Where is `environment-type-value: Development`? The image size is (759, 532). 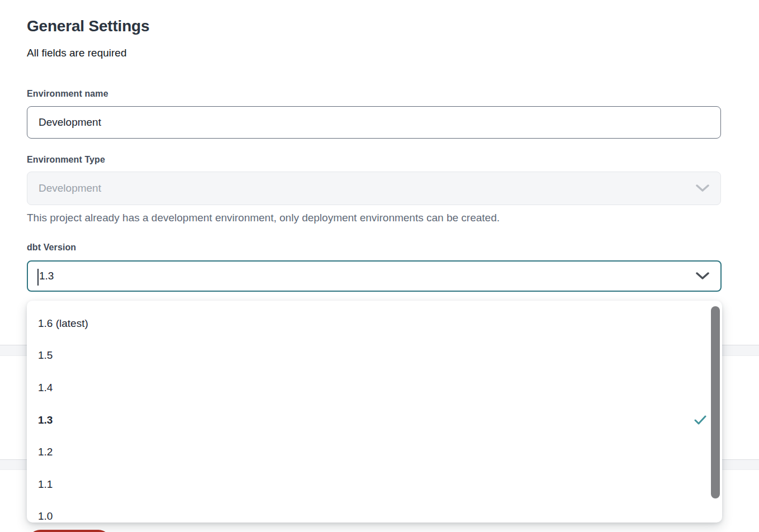
environment-type-value: Development is located at coordinates (367, 188).